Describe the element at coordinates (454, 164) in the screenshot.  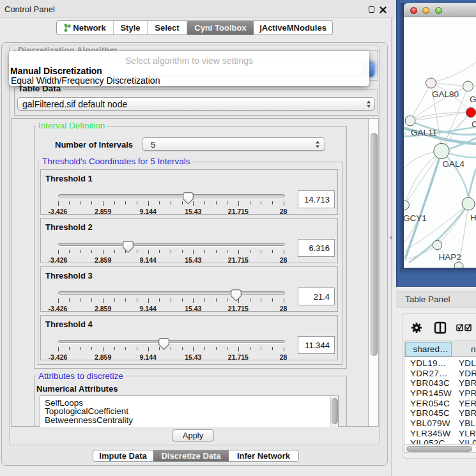
I see `svg-text: GAL4` at that location.